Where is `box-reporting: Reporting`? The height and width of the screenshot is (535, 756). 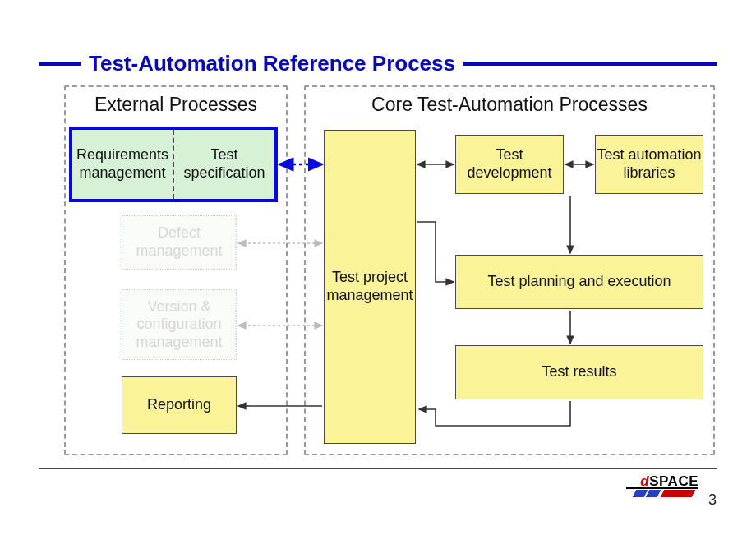 box-reporting: Reporting is located at coordinates (179, 405).